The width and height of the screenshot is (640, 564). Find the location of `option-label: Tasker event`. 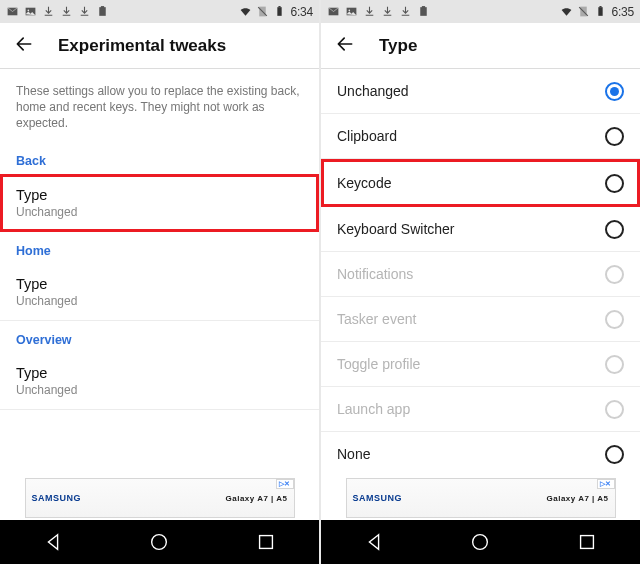

option-label: Tasker event is located at coordinates (376, 319).